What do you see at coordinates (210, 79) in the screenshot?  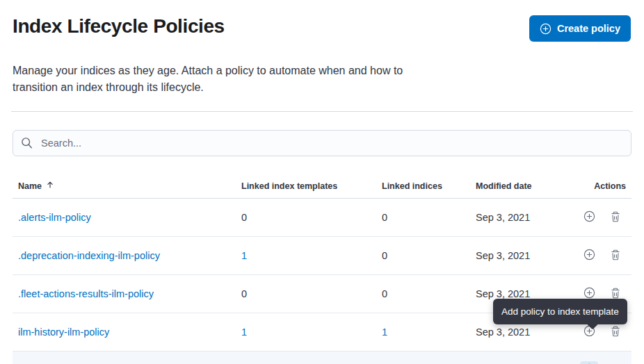 I see `page-description: Manage your indices as they age. Attach …` at bounding box center [210, 79].